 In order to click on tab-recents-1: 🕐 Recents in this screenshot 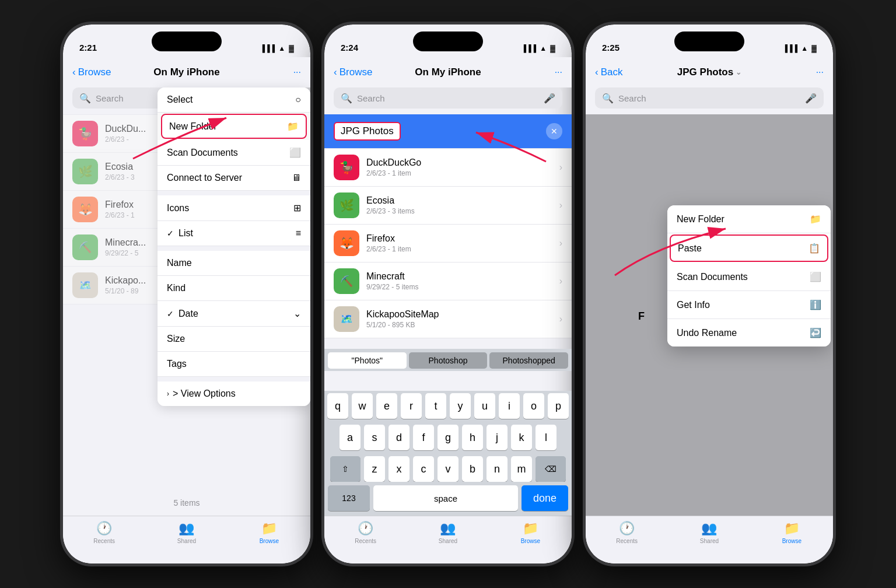, I will do `click(104, 533)`.